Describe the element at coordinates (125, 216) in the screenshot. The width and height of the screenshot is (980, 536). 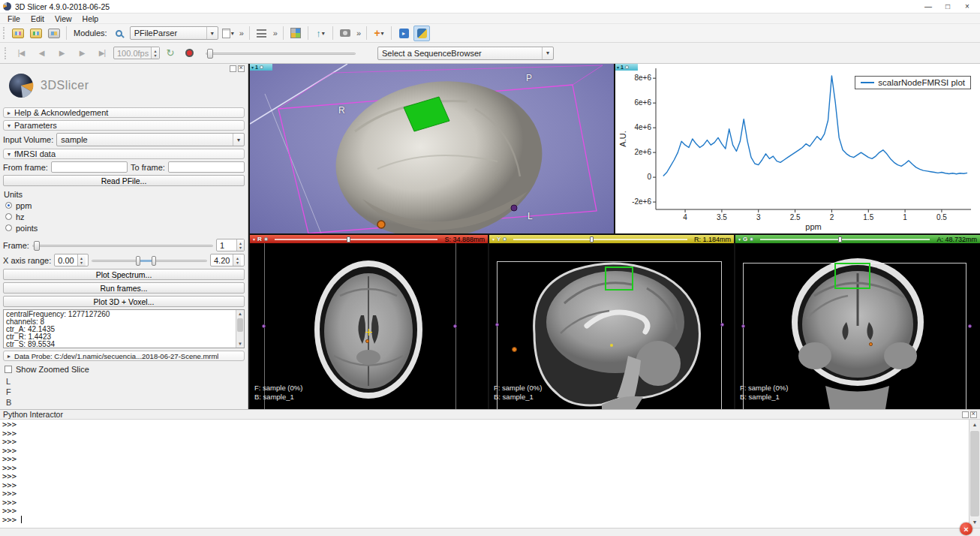
I see `unit-option-hz: hz` at that location.